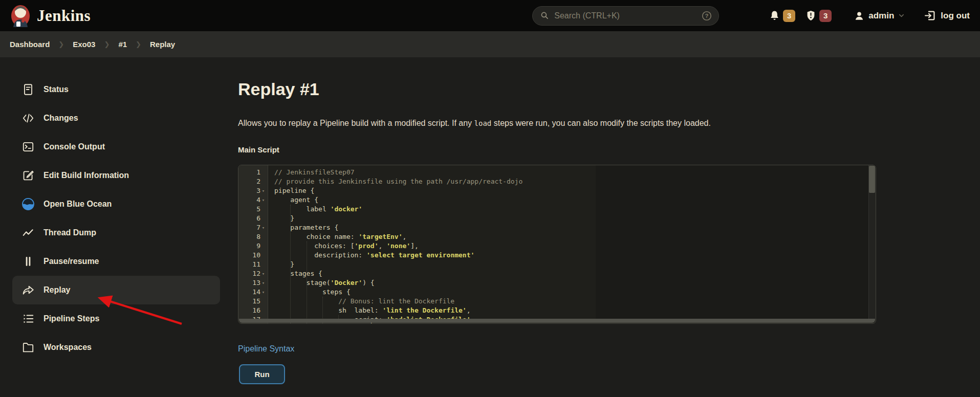 The height and width of the screenshot is (397, 980). I want to click on sidebar-item-label: Console Output, so click(74, 147).